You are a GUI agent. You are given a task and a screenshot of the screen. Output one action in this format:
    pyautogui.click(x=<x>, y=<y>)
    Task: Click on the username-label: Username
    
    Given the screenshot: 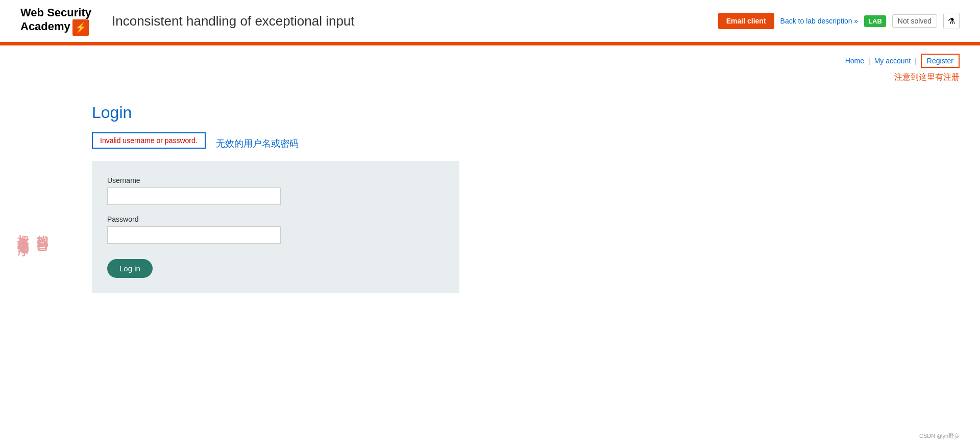 What is the action you would take?
    pyautogui.click(x=276, y=180)
    